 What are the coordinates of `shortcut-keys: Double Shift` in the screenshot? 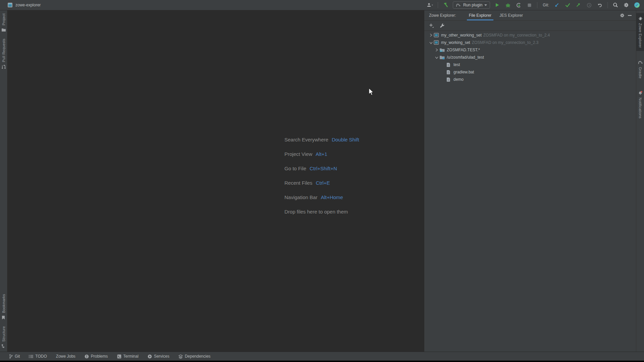 It's located at (345, 139).